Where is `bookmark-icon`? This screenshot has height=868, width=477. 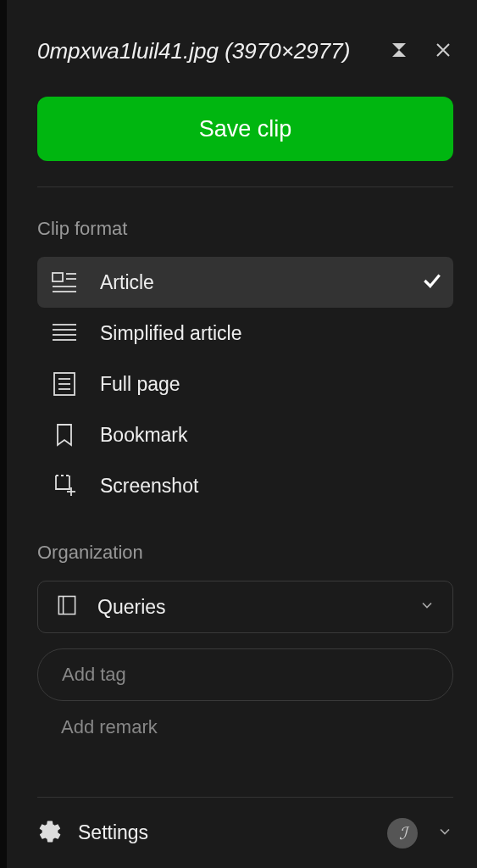
bookmark-icon is located at coordinates (64, 435).